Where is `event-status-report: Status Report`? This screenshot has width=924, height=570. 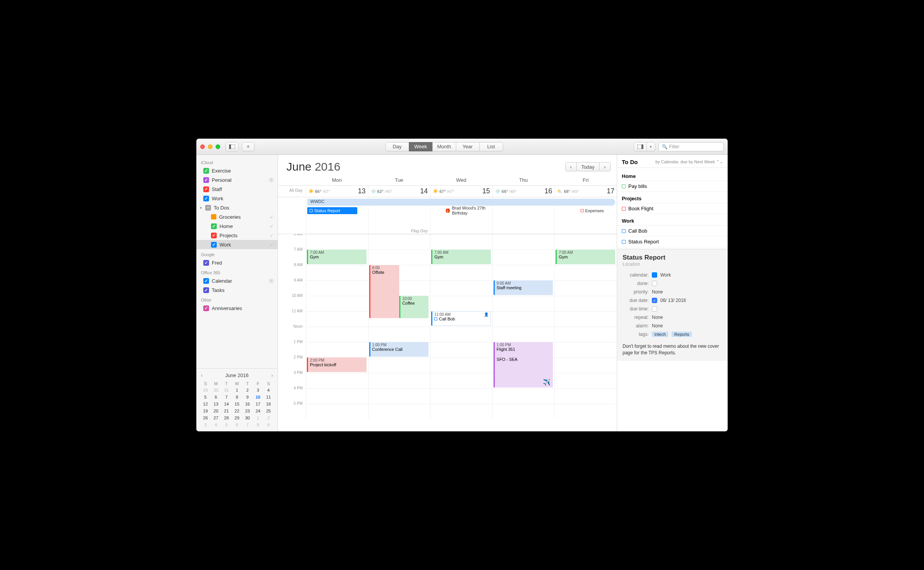 event-status-report: Status Report is located at coordinates (332, 211).